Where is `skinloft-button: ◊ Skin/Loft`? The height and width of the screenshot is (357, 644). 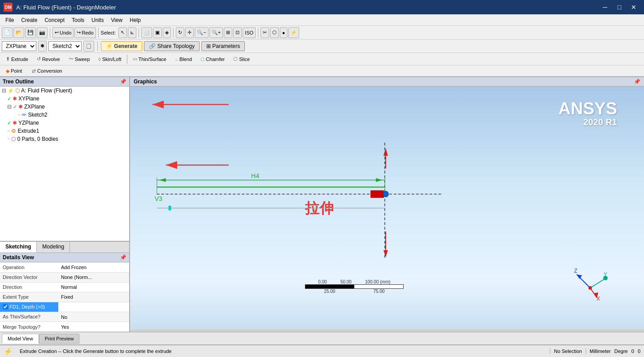
skinloft-button: ◊ Skin/Loft is located at coordinates (109, 59).